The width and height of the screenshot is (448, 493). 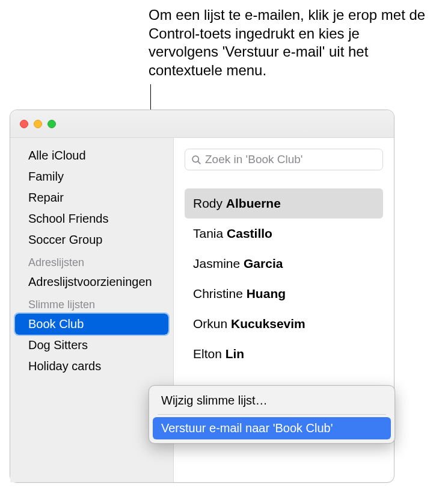 What do you see at coordinates (284, 324) in the screenshot?
I see `contact-row: Orkun Kucuksevim` at bounding box center [284, 324].